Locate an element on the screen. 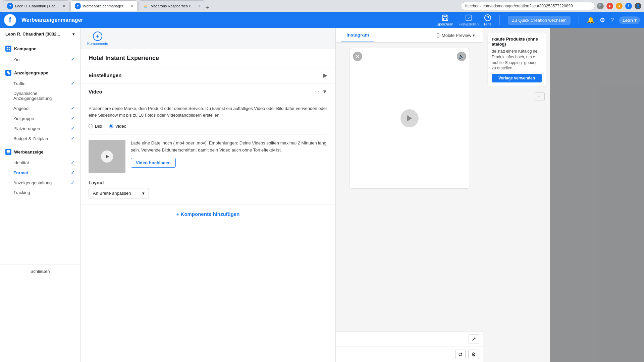 This screenshot has height=362, width=644. upload-info: Lade eine Datei hoch (.mp4 oder .mov). E… is located at coordinates (229, 157).